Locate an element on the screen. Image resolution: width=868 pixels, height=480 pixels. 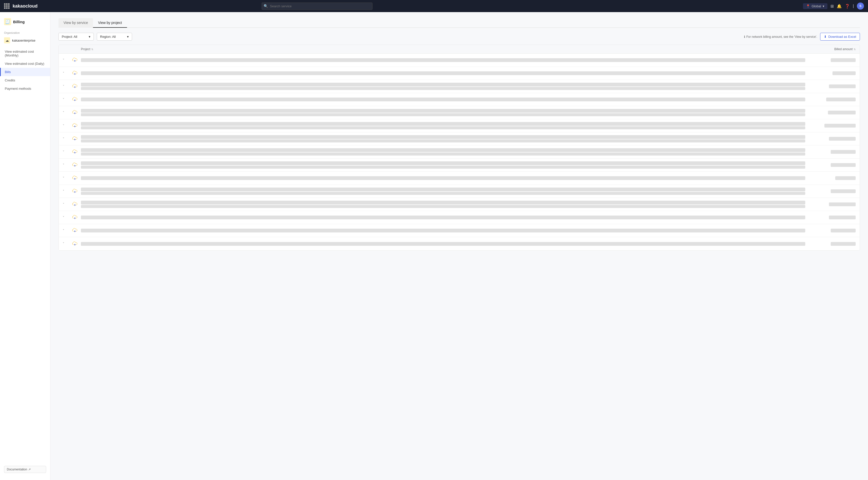
project-name: xxxxxx is located at coordinates (443, 163).